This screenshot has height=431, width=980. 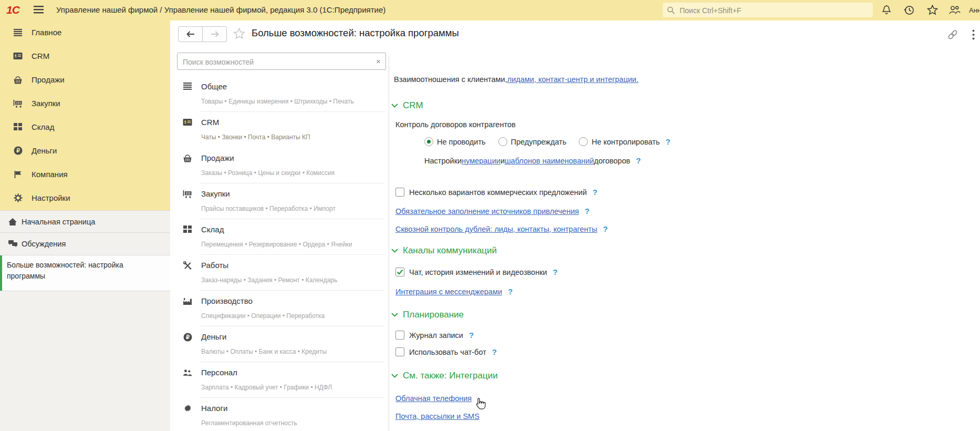 I want to click on chat-row: Чат, история изменений и видеозвонки ?, so click(x=477, y=272).